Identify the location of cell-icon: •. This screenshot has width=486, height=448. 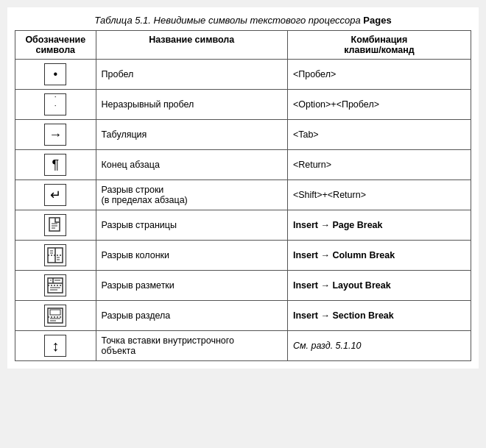
(56, 75).